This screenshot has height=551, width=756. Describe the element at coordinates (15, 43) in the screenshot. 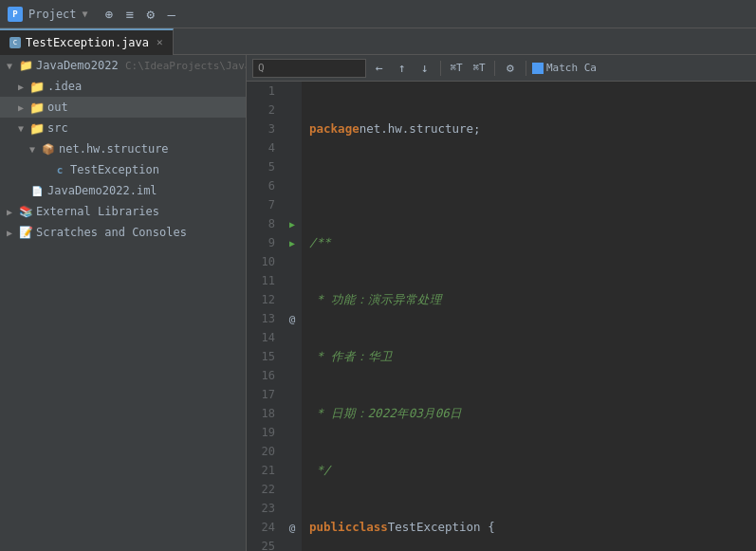

I see `java-file-icon: c` at that location.